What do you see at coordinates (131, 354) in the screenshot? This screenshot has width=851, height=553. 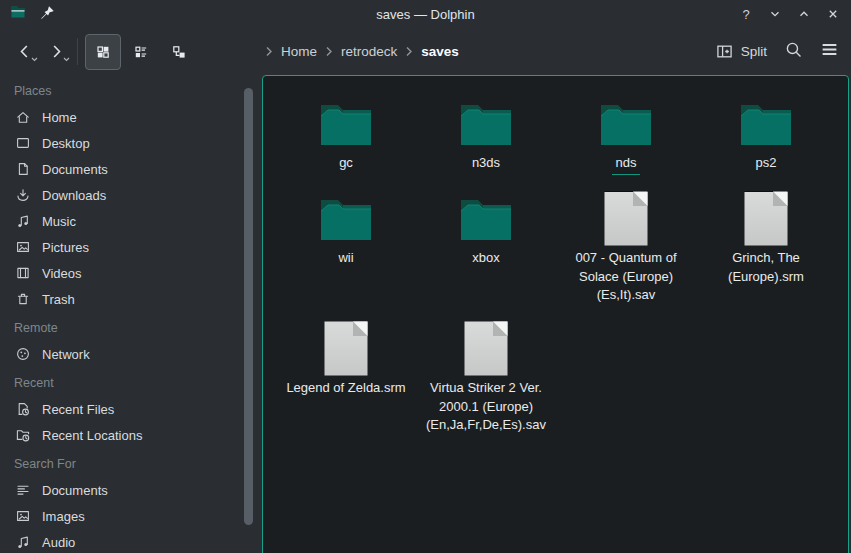 I see `sidebar-item-network: Network` at bounding box center [131, 354].